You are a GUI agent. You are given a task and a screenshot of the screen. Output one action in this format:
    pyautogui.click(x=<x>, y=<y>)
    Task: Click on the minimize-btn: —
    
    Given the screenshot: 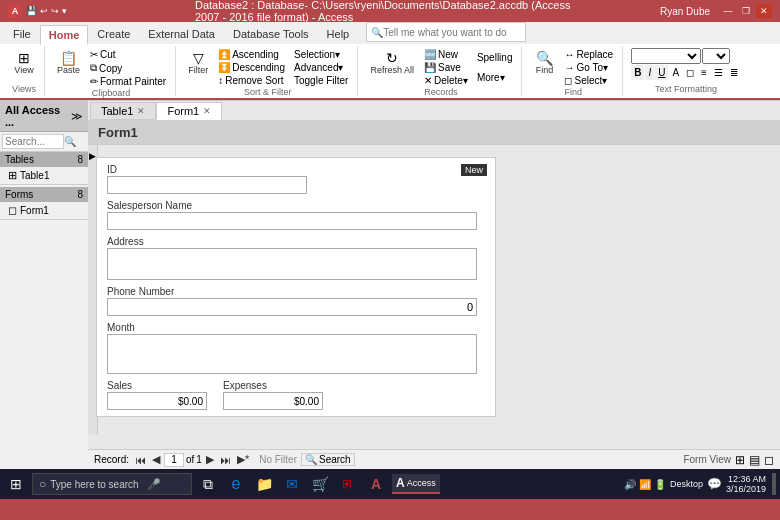 What is the action you would take?
    pyautogui.click(x=728, y=11)
    